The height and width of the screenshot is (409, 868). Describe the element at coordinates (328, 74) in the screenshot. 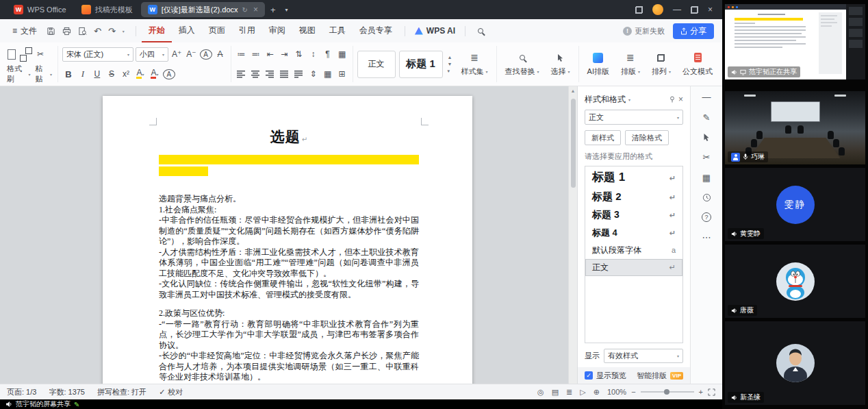

I see `shading-button: ▦` at that location.